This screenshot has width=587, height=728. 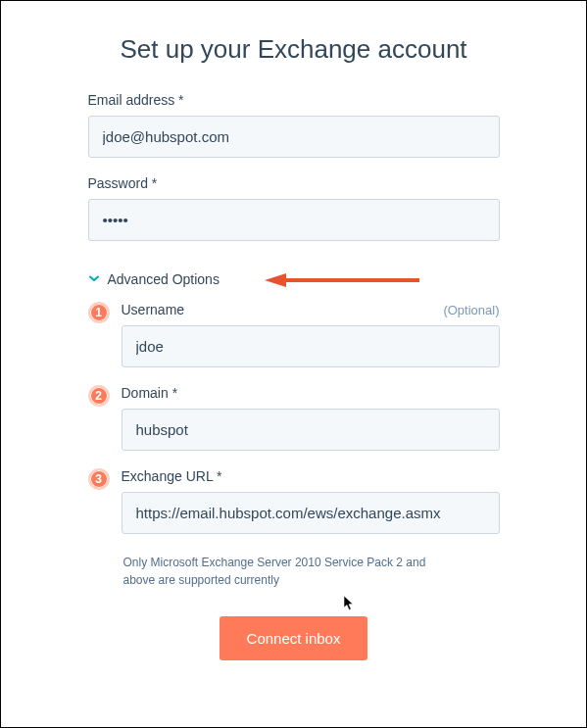 What do you see at coordinates (294, 137) in the screenshot?
I see `email-input` at bounding box center [294, 137].